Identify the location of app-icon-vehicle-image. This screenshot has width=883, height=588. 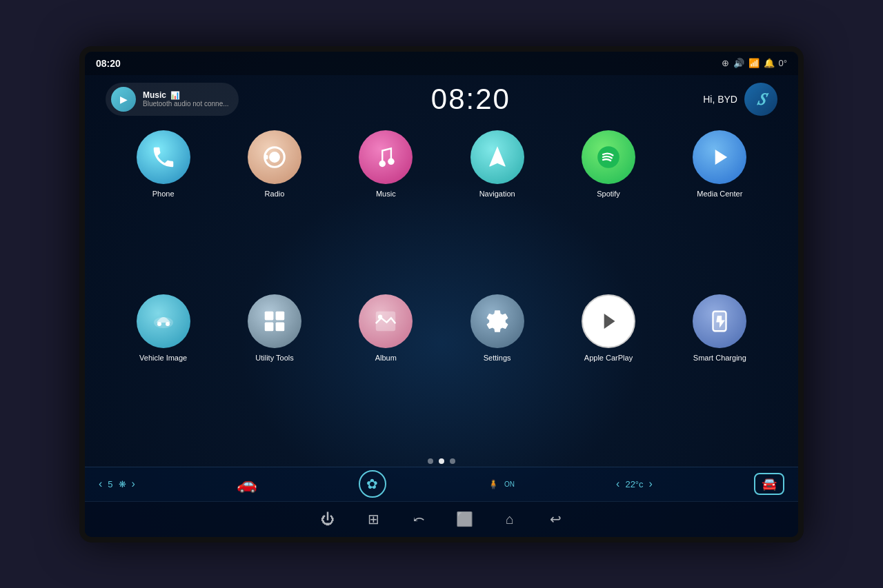
(163, 321).